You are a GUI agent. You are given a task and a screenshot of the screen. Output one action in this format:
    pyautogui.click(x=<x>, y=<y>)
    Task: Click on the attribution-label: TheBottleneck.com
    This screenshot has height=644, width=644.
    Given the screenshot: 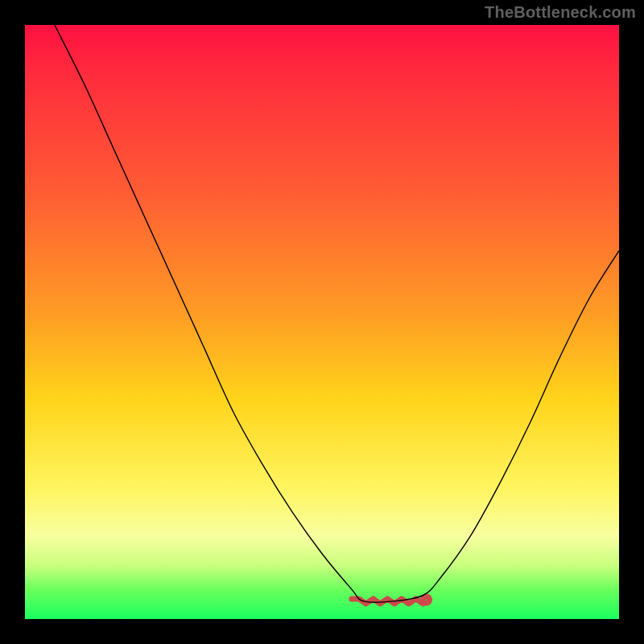 What is the action you would take?
    pyautogui.click(x=560, y=13)
    